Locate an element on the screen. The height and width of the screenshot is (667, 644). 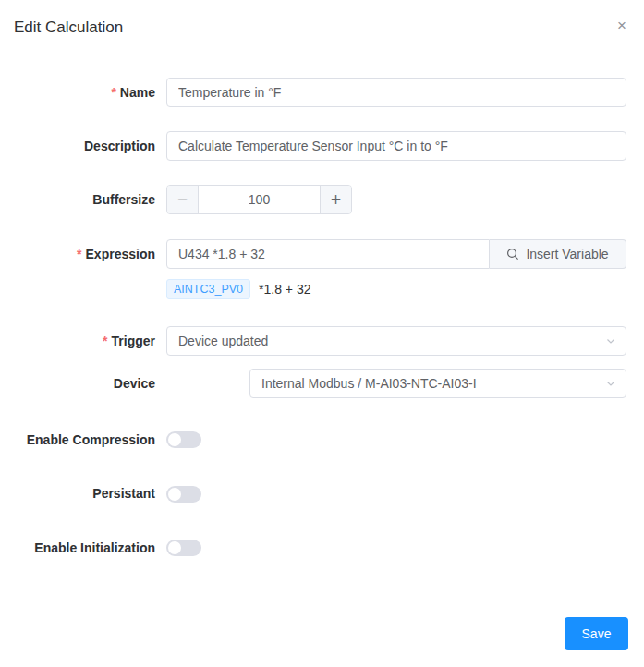
save-button: Save is located at coordinates (597, 634).